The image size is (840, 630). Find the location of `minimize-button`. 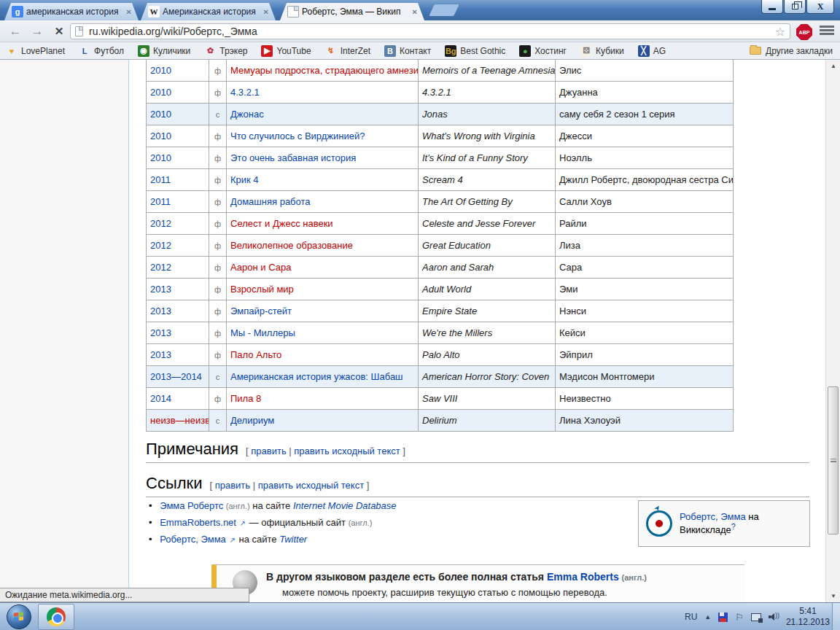

minimize-button is located at coordinates (772, 7).